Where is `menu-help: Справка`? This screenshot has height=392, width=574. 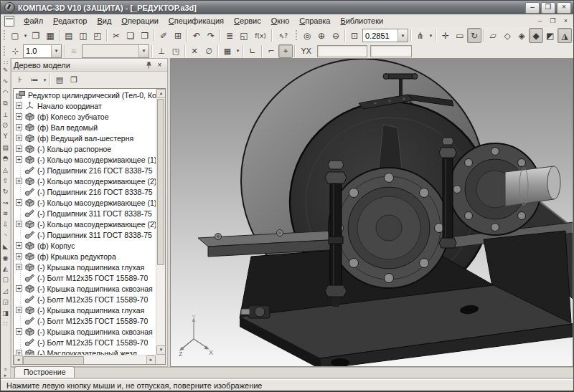 menu-help: Справка is located at coordinates (314, 21).